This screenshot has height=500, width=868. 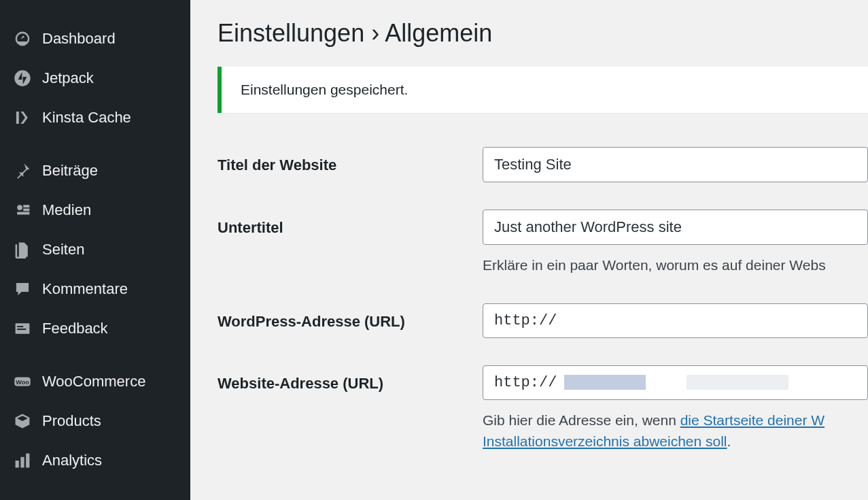 What do you see at coordinates (676, 382) in the screenshot?
I see `input-site-url` at bounding box center [676, 382].